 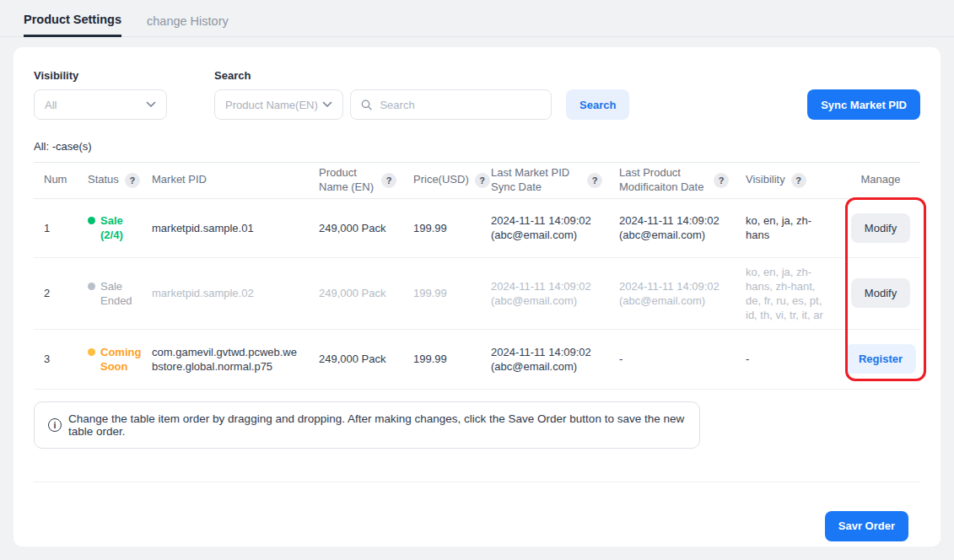 What do you see at coordinates (536, 180) in the screenshot?
I see `col-header-label: Last Market PID Sync Date` at bounding box center [536, 180].